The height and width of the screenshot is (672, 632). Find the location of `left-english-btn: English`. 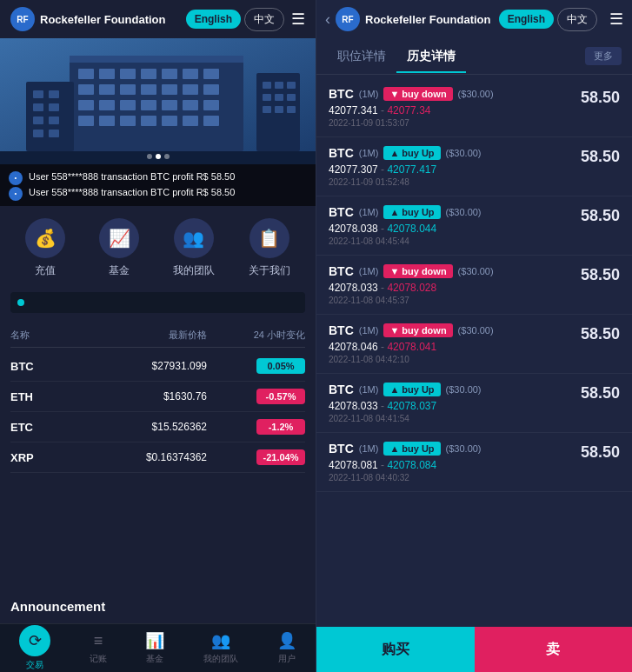

left-english-btn: English is located at coordinates (214, 19).